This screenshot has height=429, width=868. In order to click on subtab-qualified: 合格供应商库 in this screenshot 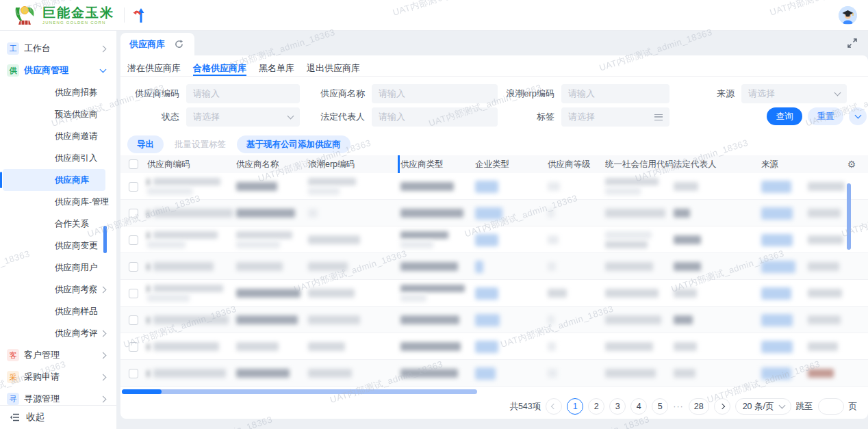, I will do `click(220, 69)`.